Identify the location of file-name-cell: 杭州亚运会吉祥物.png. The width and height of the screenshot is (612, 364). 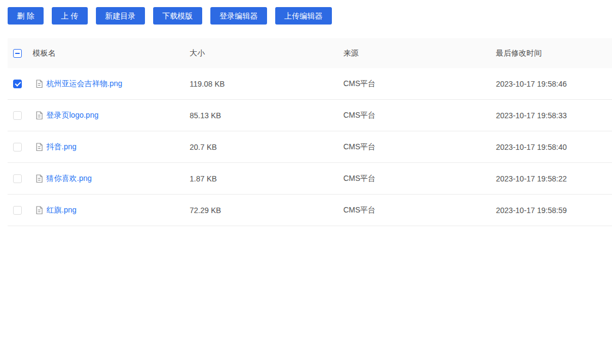
(111, 84).